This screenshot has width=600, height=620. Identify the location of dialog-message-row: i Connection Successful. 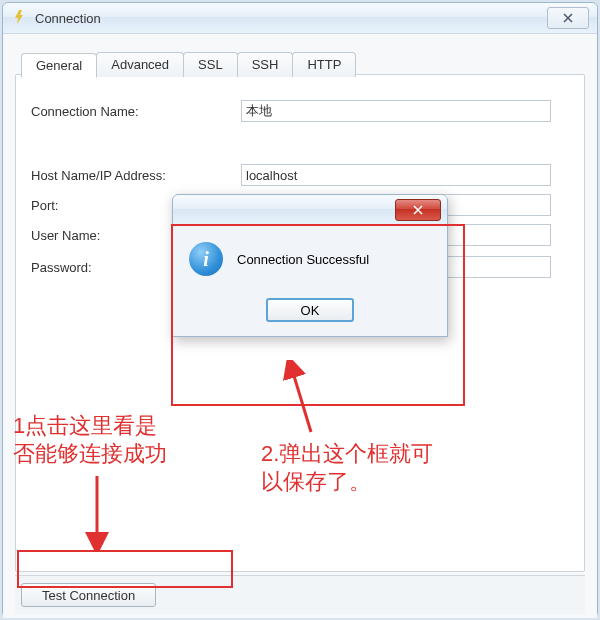
(310, 259).